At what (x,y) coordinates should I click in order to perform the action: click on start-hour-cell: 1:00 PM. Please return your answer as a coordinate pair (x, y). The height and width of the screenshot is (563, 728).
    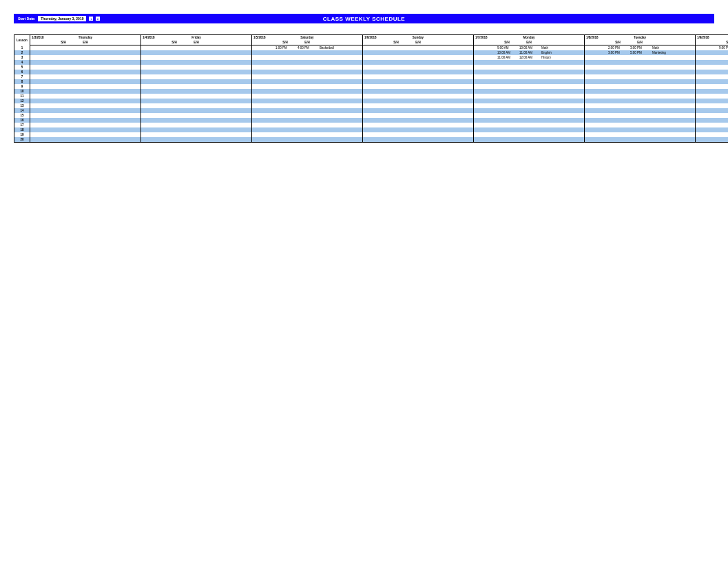
    Looking at the image, I should click on (285, 48).